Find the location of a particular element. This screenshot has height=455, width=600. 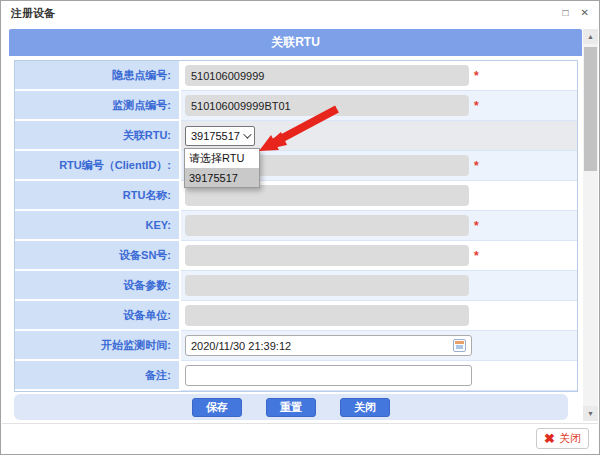

action-button-bar: 保存 重置 关闭 is located at coordinates (291, 407).